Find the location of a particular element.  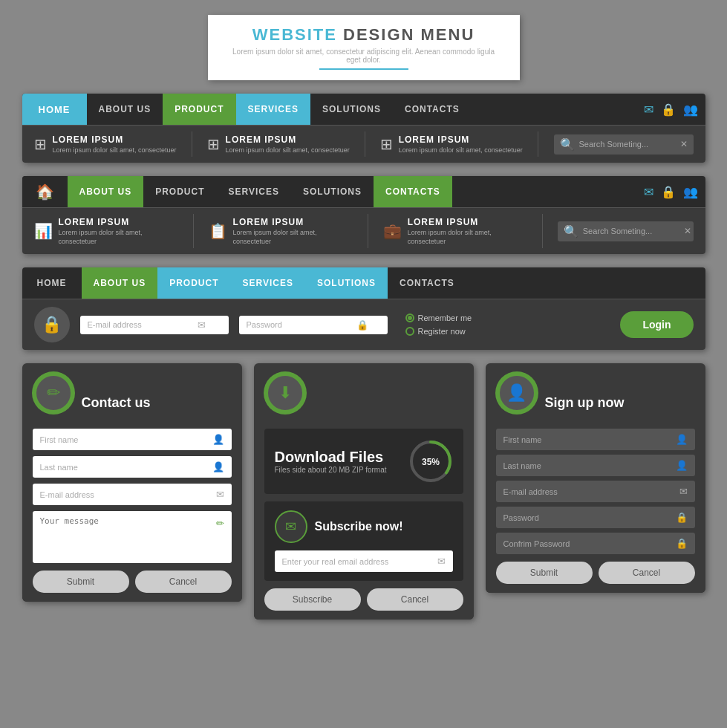

nav-icons-1: ✉ 🔒 👥 is located at coordinates (674, 109).